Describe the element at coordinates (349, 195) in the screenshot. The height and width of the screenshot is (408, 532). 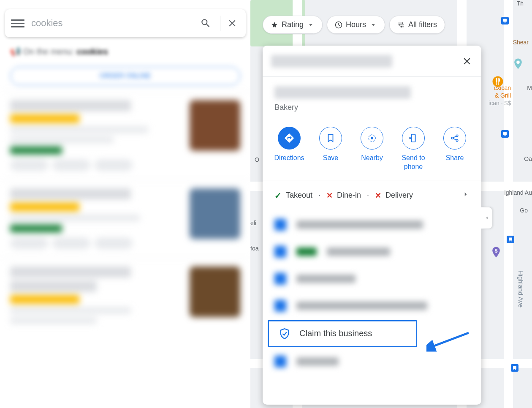
I see `service-dinein: Dine-in` at that location.